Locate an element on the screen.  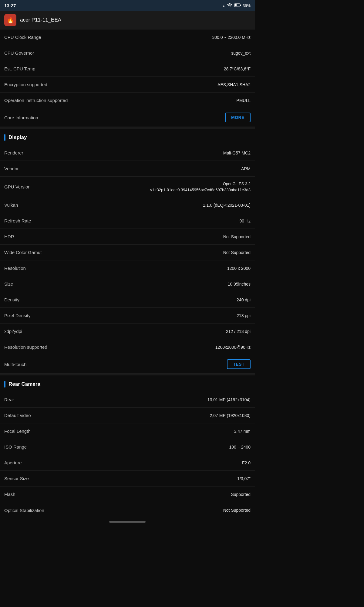
aperture-value: F2.0 is located at coordinates (138, 463).